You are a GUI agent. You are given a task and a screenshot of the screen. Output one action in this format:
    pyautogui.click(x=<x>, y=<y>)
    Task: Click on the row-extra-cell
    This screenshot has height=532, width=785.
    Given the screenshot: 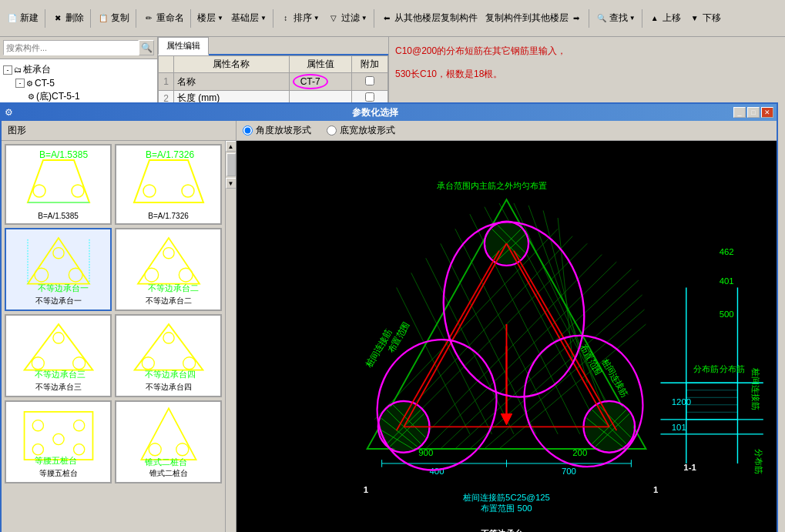 What is the action you would take?
    pyautogui.click(x=370, y=82)
    